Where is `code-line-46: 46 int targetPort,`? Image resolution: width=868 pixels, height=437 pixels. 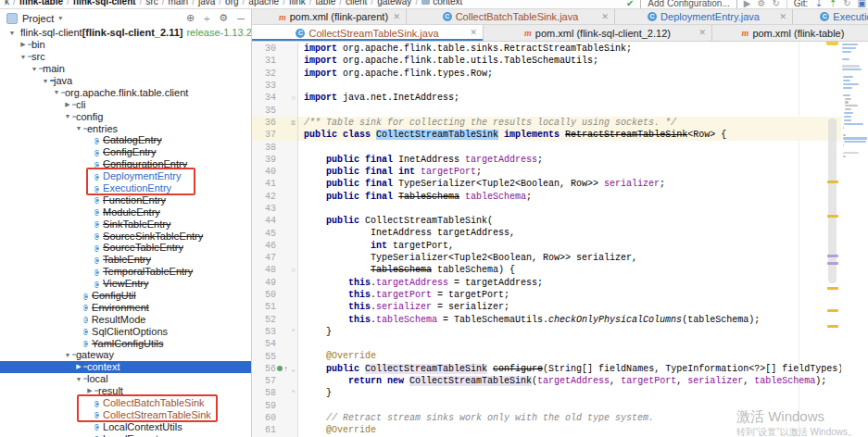
code-line-46: 46 int targetPort, is located at coordinates (560, 246).